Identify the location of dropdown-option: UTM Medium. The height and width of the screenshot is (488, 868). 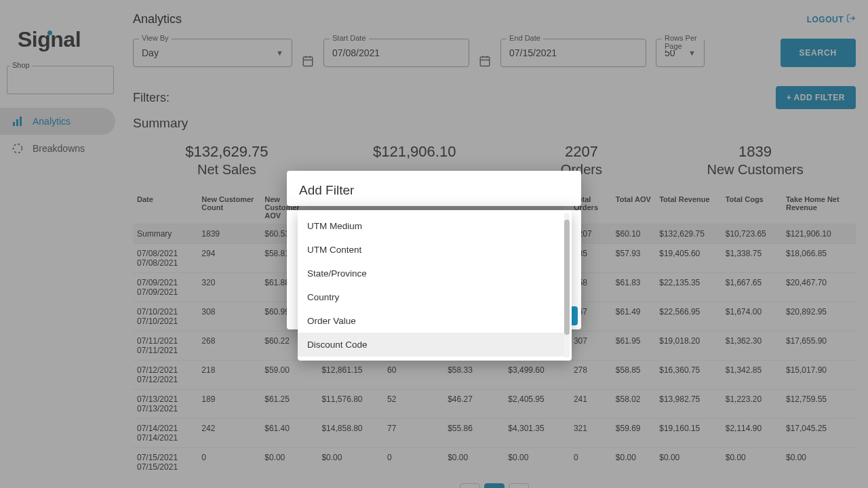
(431, 226).